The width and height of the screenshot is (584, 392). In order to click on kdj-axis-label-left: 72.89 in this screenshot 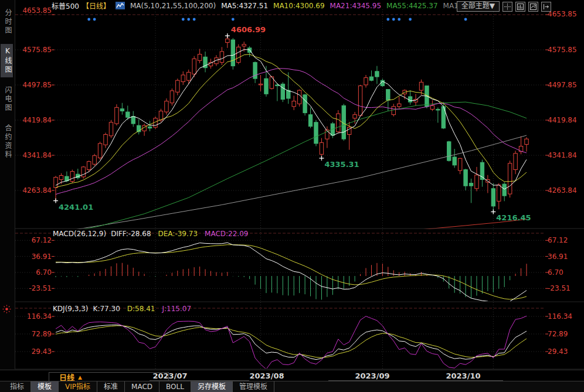, I will do `click(42, 334)`.